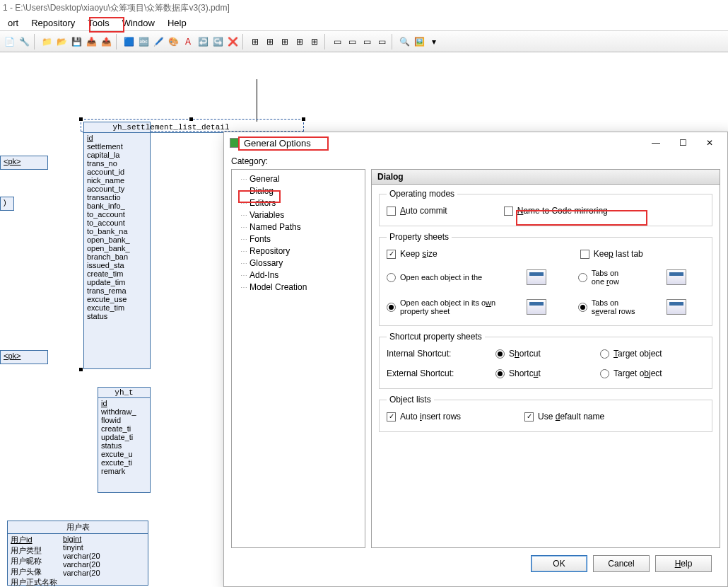 The image size is (728, 587). I want to click on panel-title: Dialog, so click(546, 177).